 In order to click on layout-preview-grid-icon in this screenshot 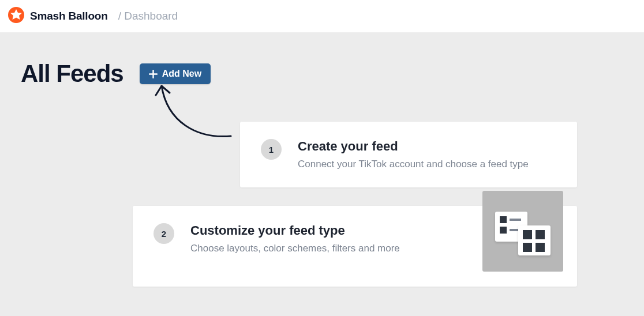, I will do `click(534, 240)`.